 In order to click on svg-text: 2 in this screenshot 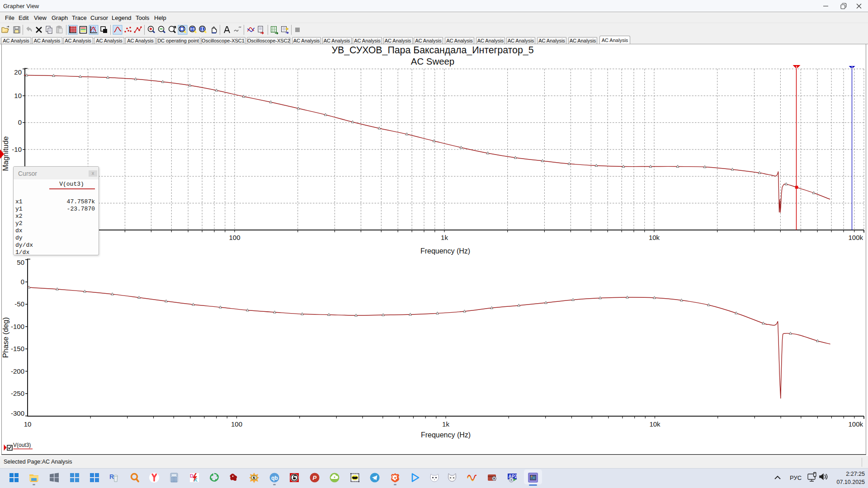, I will do `click(852, 68)`.